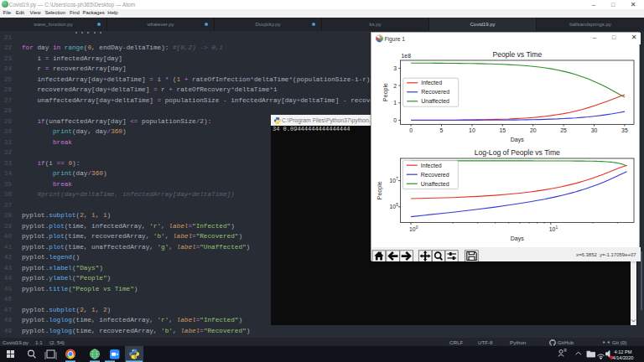 The image size is (644, 362). What do you see at coordinates (397, 179) in the screenshot?
I see `svg-text: 7` at bounding box center [397, 179].